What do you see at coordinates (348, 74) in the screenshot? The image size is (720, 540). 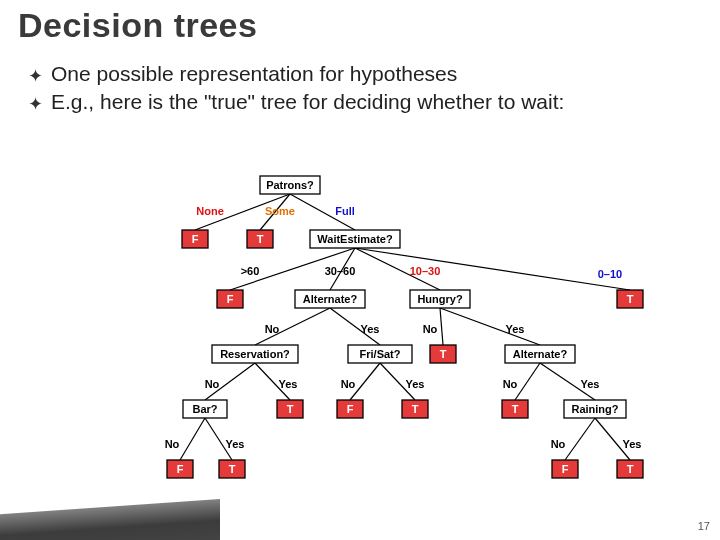 I see `bullet-item: ✦ One possible representation for hypoth…` at bounding box center [348, 74].